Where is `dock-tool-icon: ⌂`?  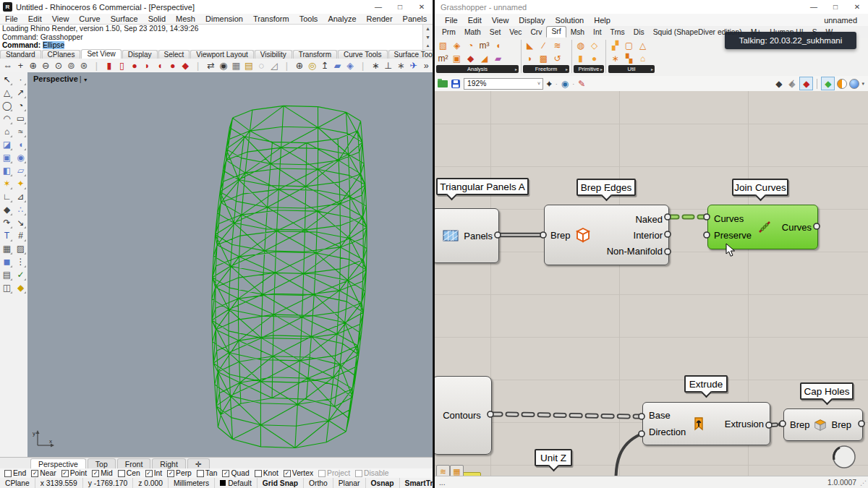
dock-tool-icon: ⌂ is located at coordinates (7, 132).